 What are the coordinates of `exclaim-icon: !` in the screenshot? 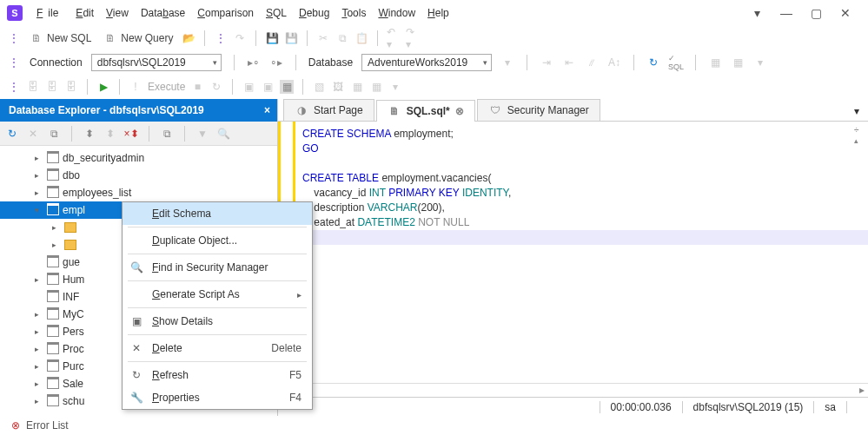 It's located at (136, 87).